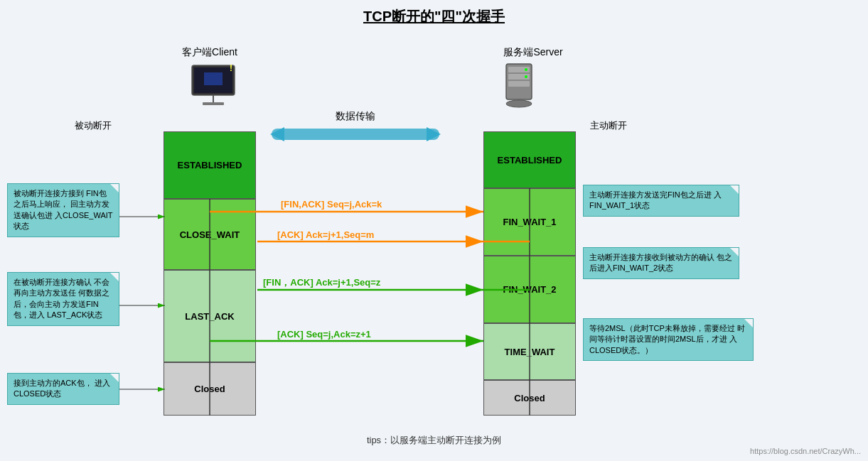 The image size is (868, 461). Describe the element at coordinates (530, 160) in the screenshot. I see `server-established: ESTABLISHED` at that location.